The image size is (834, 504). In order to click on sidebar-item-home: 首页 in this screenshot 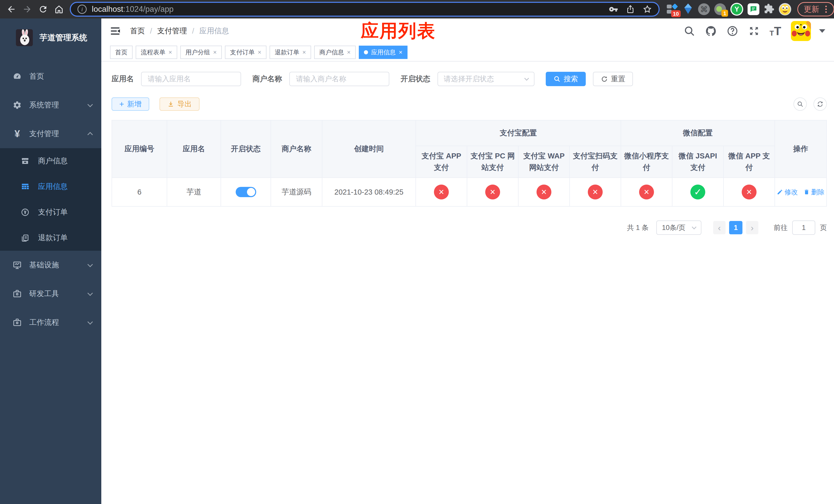, I will do `click(51, 76)`.